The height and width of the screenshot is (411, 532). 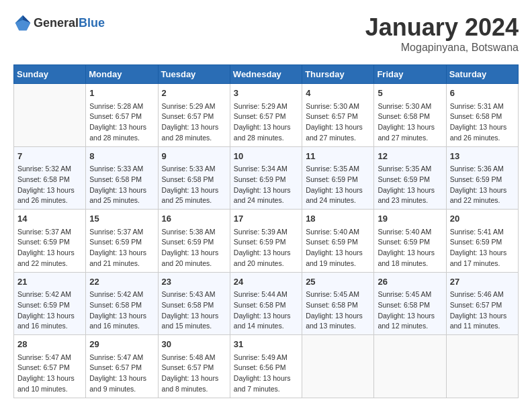 What do you see at coordinates (194, 282) in the screenshot?
I see `day-number: 23` at bounding box center [194, 282].